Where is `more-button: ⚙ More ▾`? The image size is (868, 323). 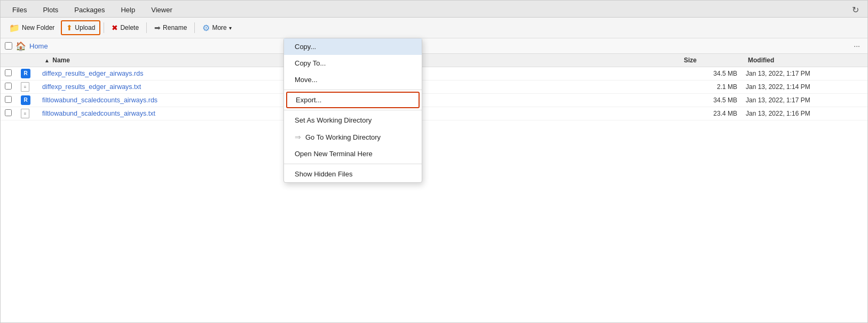
more-button: ⚙ More ▾ is located at coordinates (217, 28).